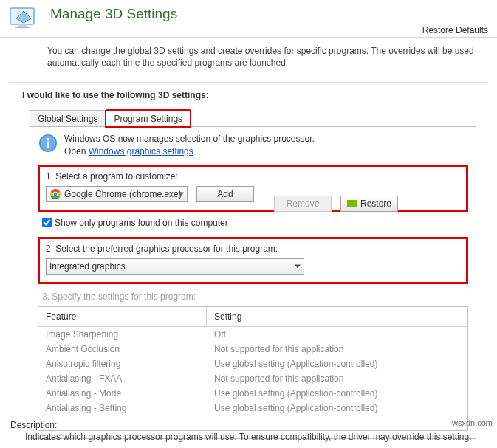 The height and width of the screenshot is (448, 497). I want to click on col-setting: Setting, so click(337, 317).